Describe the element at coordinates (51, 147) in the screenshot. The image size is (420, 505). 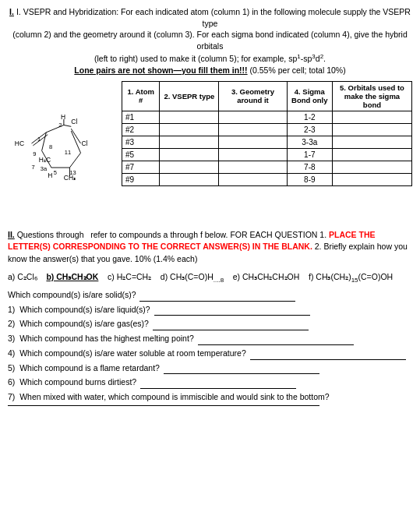
I see `svg-text: 8` at that location.